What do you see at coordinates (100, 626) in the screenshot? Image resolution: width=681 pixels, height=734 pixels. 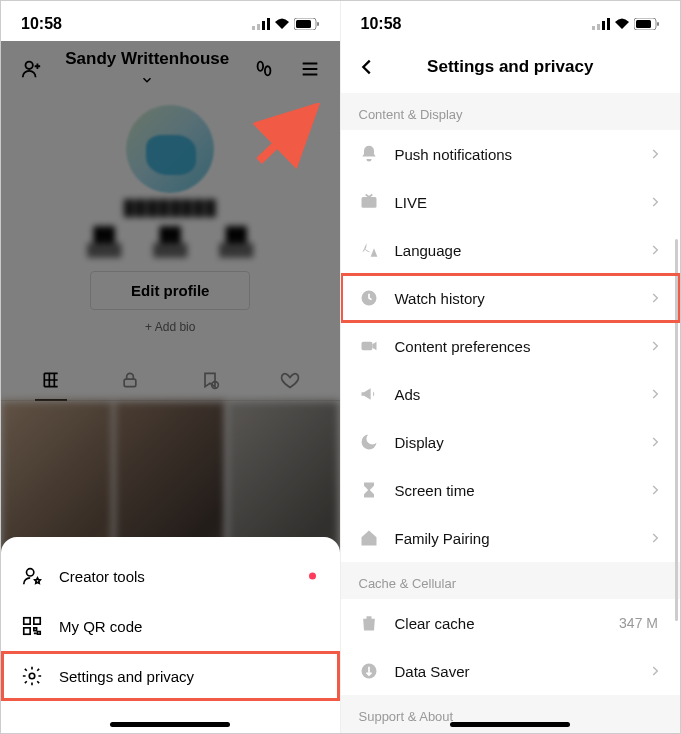 I see `sheet-item-label: My QR code` at bounding box center [100, 626].